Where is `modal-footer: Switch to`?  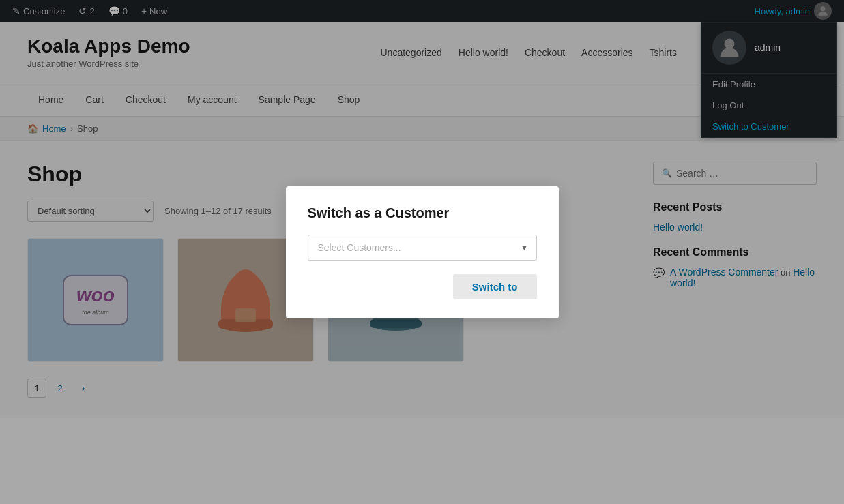 modal-footer: Switch to is located at coordinates (422, 286).